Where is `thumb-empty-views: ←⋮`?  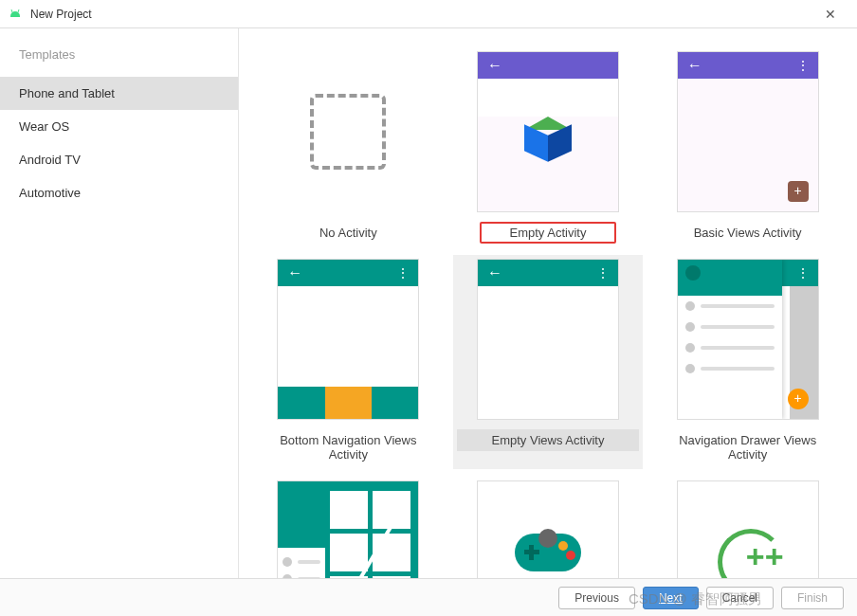
thumb-empty-views: ←⋮ is located at coordinates (548, 339).